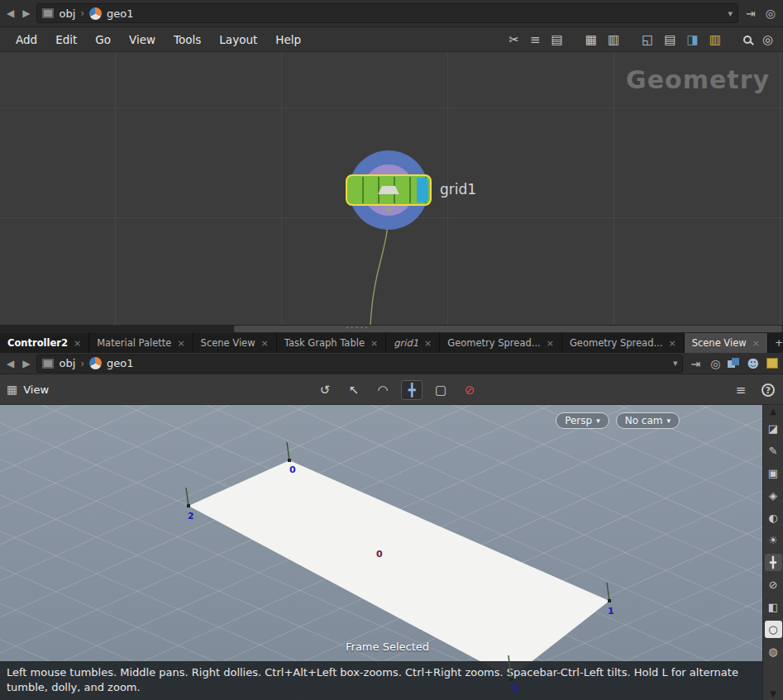 Image resolution: width=783 pixels, height=700 pixels. I want to click on radar-icon: ◎, so click(767, 40).